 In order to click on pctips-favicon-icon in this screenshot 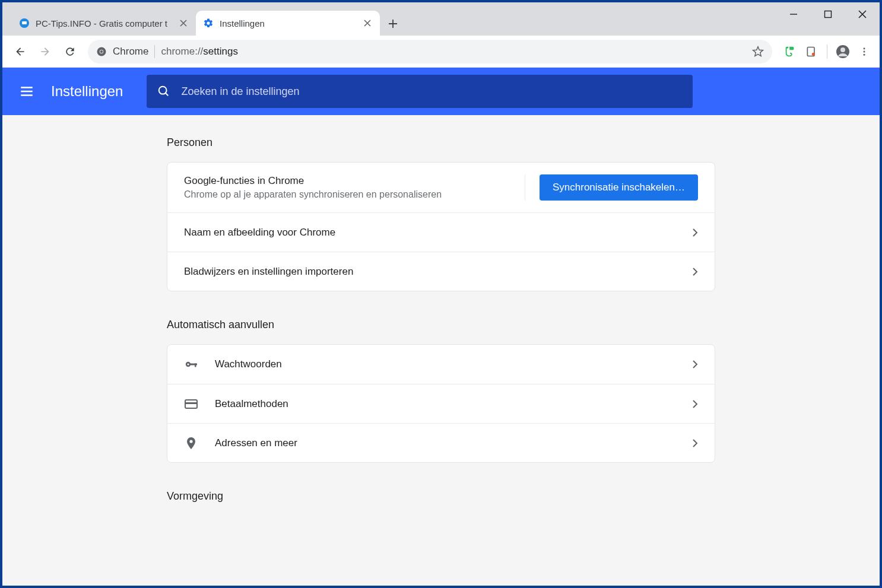, I will do `click(24, 23)`.